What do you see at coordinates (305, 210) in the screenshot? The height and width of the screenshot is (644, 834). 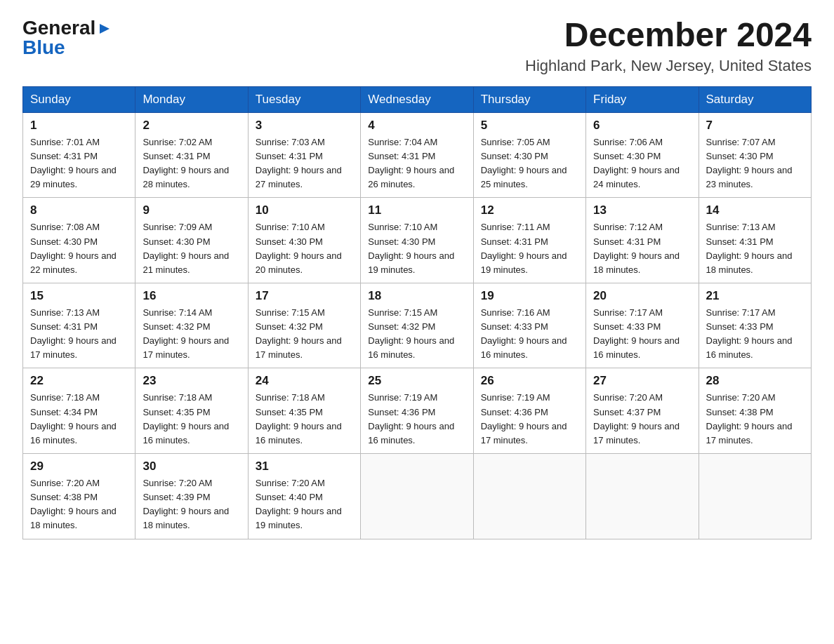 I see `day-number: 10` at bounding box center [305, 210].